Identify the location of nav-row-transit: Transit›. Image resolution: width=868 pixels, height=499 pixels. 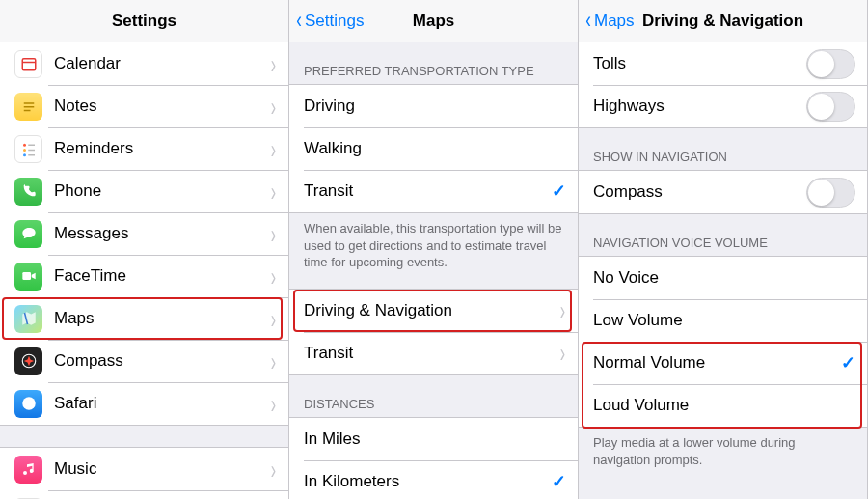
(434, 353).